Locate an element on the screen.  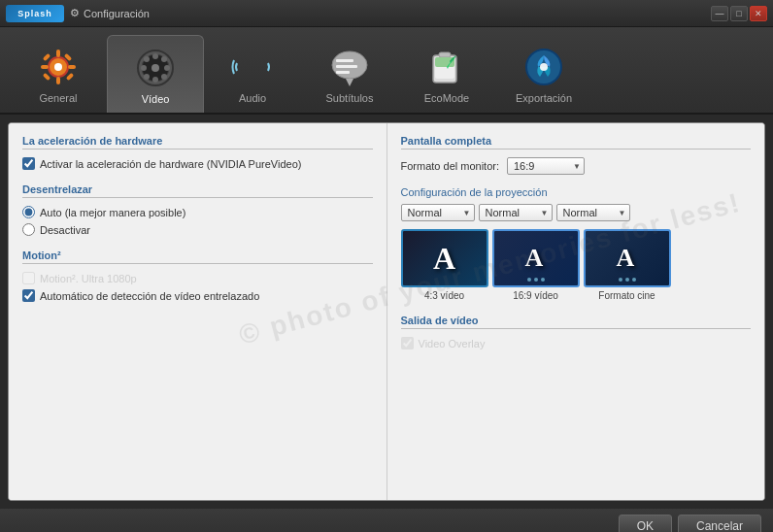
proj-select-wrapper-1: NormalStretchLetterbox is located at coordinates (516, 213).